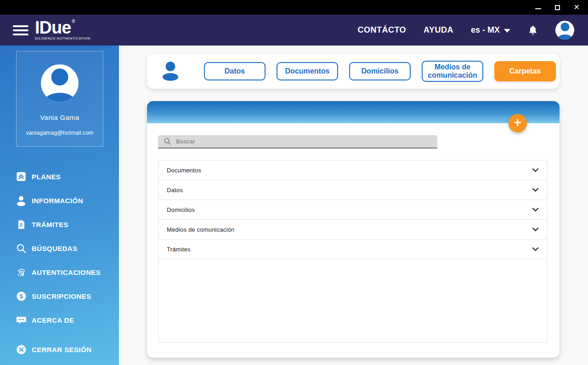 Image resolution: width=588 pixels, height=365 pixels. What do you see at coordinates (50, 224) in the screenshot?
I see `sidebar-item-label: TRÁMITES` at bounding box center [50, 224].